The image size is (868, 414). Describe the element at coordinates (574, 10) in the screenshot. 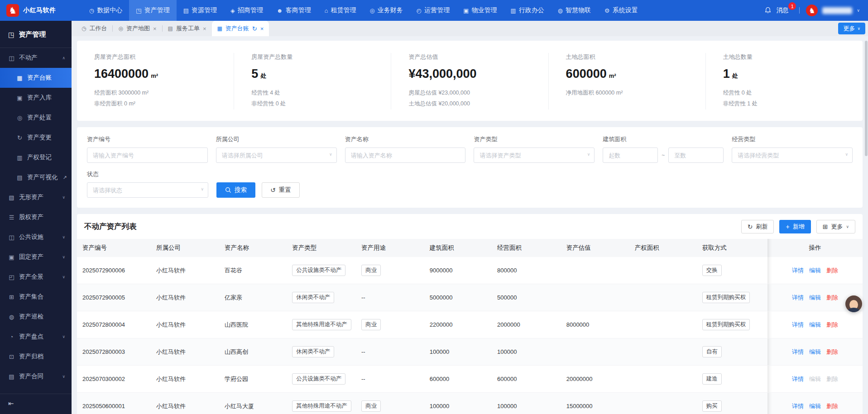

I see `nav-item-smart-iot: ◍智慧物联` at that location.